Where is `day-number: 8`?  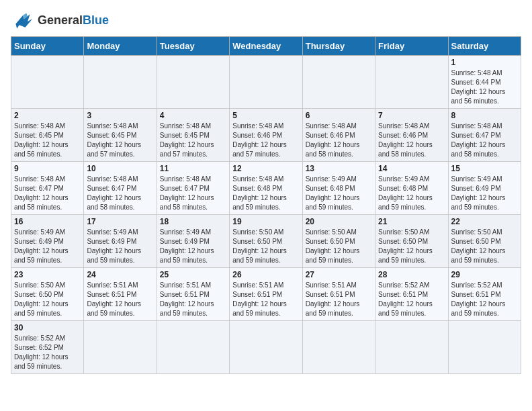 day-number: 8 is located at coordinates (485, 116).